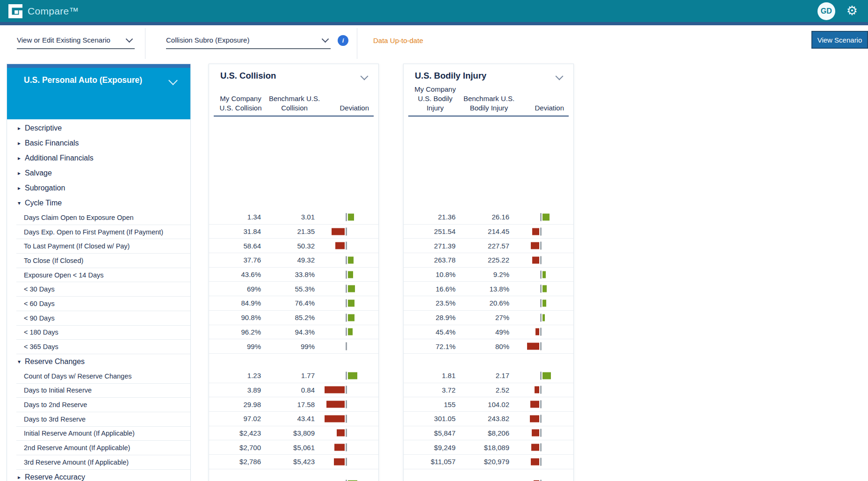 Image resolution: width=868 pixels, height=481 pixels. Describe the element at coordinates (295, 103) in the screenshot. I see `column-header-benchmark: Benchmark U.S. Collision` at that location.